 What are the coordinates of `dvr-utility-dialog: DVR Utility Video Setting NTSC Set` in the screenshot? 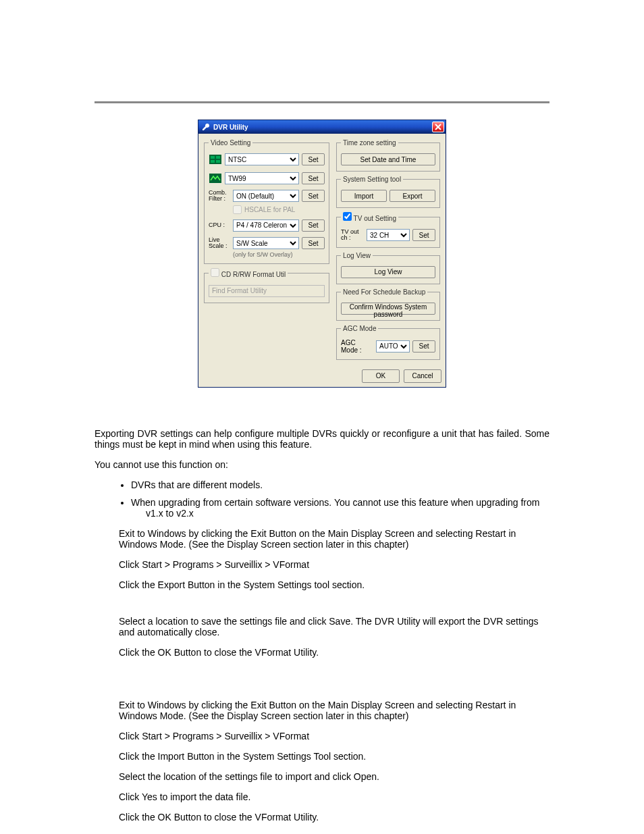 It's located at (322, 254).